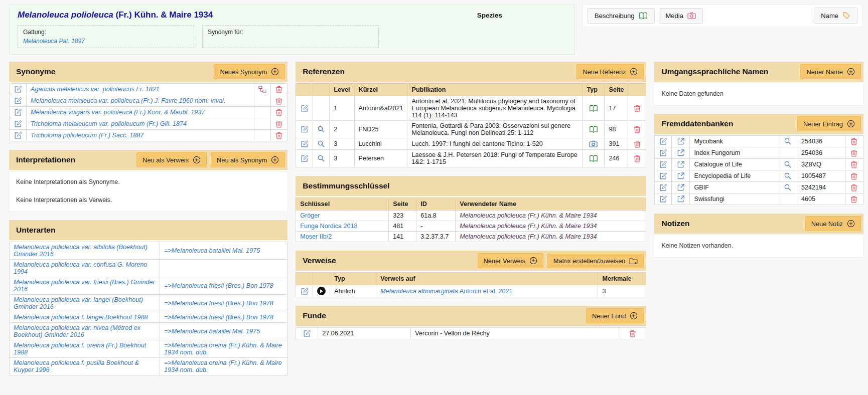 This screenshot has height=395, width=868. I want to click on synonym-link: Tricholoma polioleucum (Fr.) Sacc. 1887, so click(87, 135).